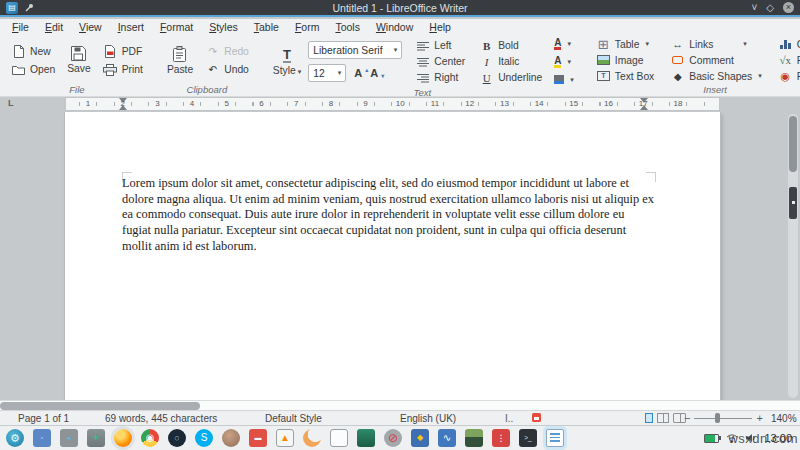 This screenshot has height=450, width=800. What do you see at coordinates (20, 27) in the screenshot?
I see `menu-item-file: File` at bounding box center [20, 27].